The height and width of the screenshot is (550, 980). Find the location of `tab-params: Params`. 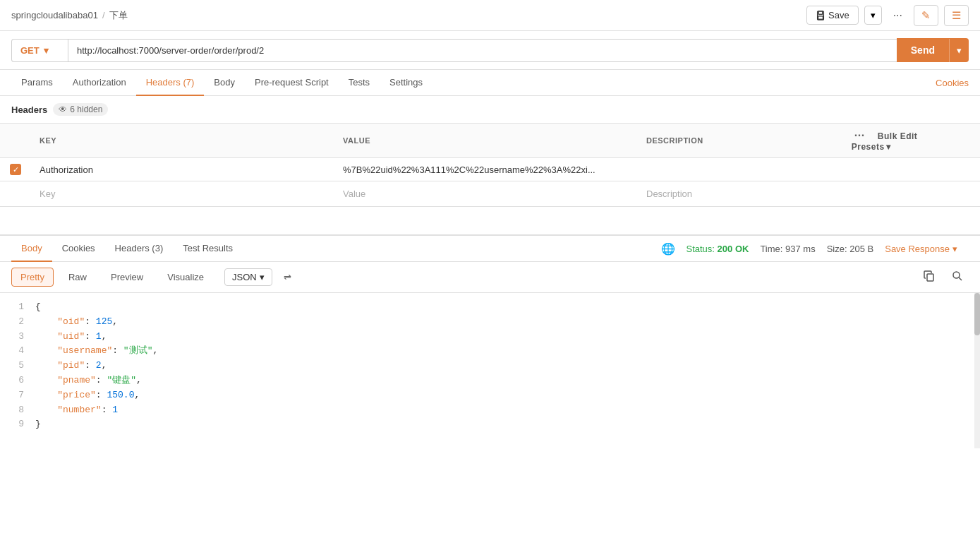

tab-params: Params is located at coordinates (37, 83).